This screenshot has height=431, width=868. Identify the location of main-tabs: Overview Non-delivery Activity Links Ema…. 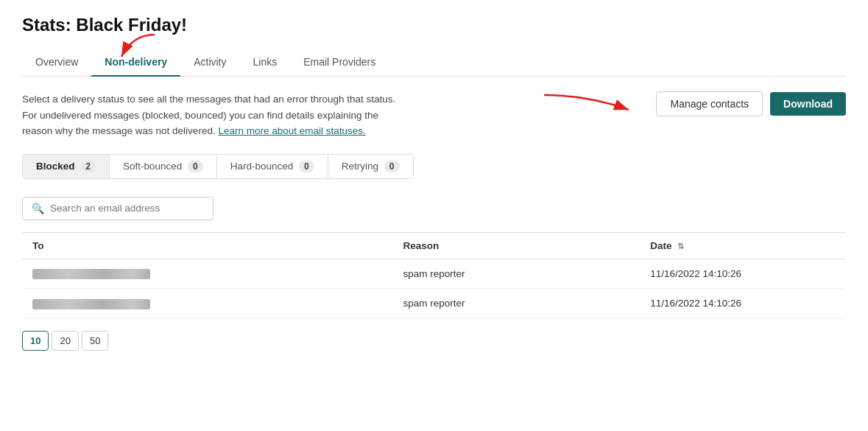
(434, 63).